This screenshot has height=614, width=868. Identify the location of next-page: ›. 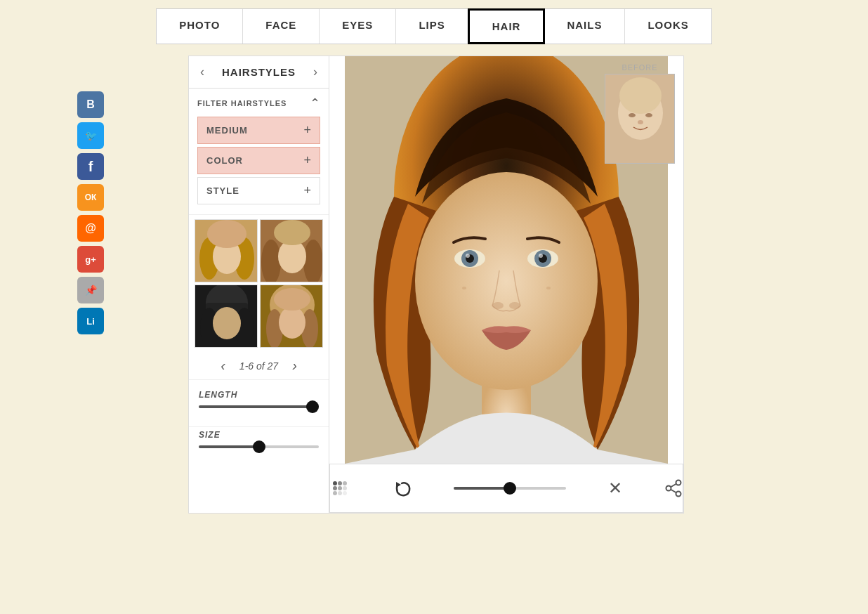
(295, 365).